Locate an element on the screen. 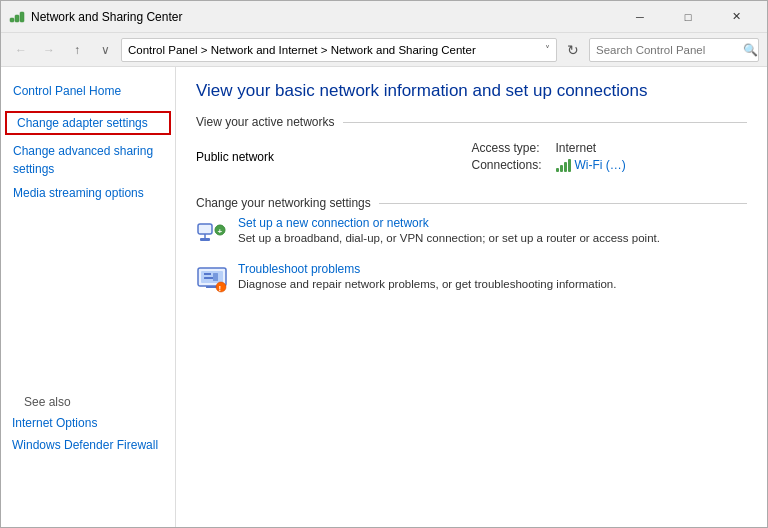  network-name: Public network is located at coordinates (334, 157).